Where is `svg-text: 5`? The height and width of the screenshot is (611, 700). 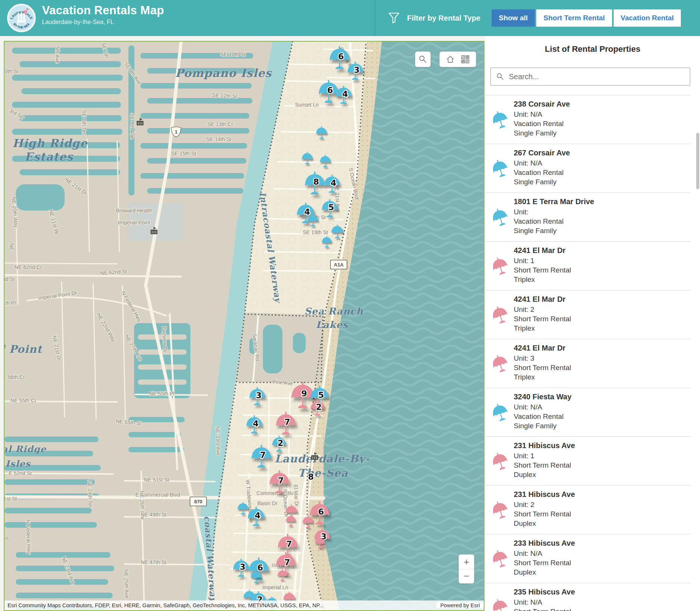
svg-text: 5 is located at coordinates (331, 207).